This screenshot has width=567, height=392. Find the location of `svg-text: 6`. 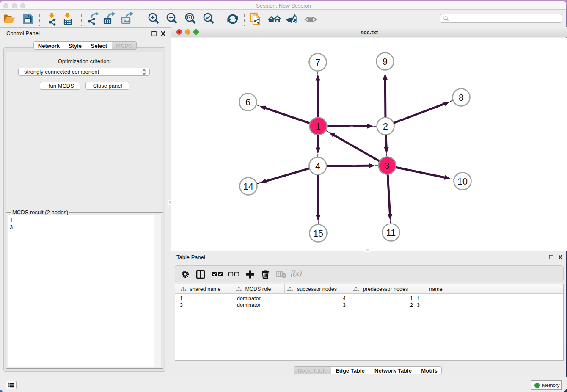

svg-text: 6 is located at coordinates (248, 102).